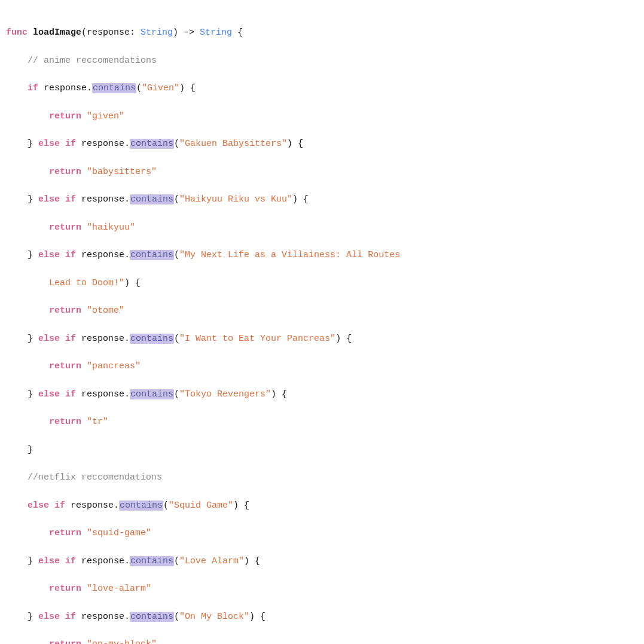 The width and height of the screenshot is (644, 644). I want to click on method-contains-2: contains, so click(152, 144).